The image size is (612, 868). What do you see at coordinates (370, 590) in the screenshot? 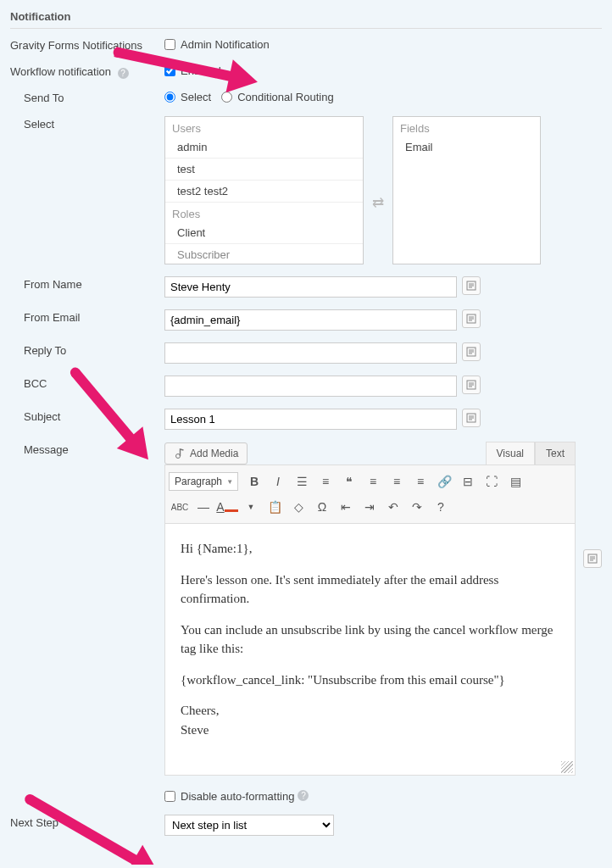
I see `editor-line: Here's lesson one. It's sent immediately…` at bounding box center [370, 590].